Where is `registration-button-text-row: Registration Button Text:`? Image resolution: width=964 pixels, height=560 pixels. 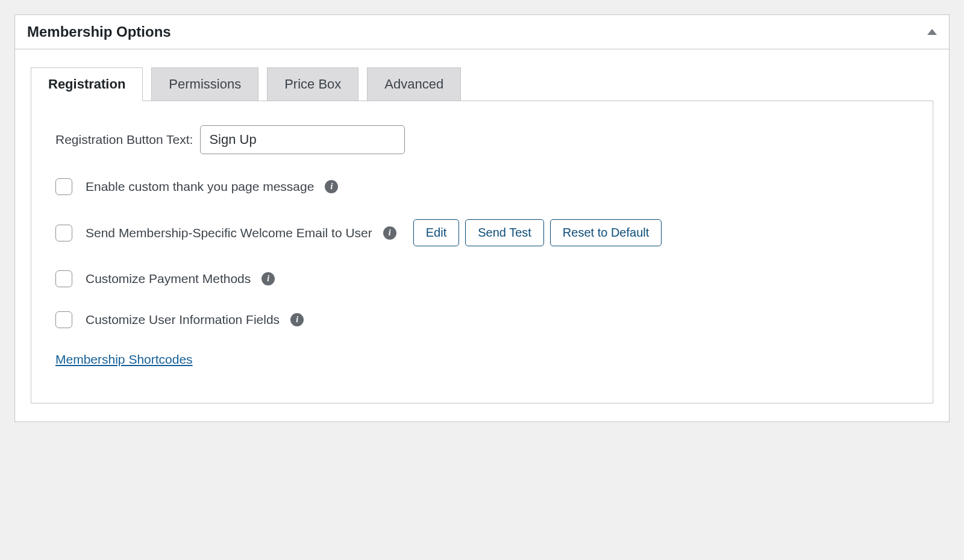
registration-button-text-row: Registration Button Text: is located at coordinates (482, 140).